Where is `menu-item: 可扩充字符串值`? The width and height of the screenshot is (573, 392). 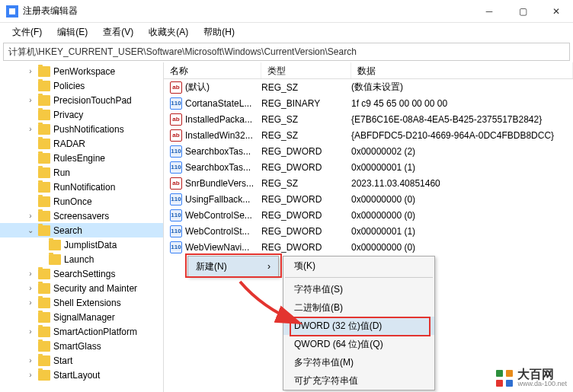
menu-item: 可扩充字符串值 is located at coordinates (359, 381).